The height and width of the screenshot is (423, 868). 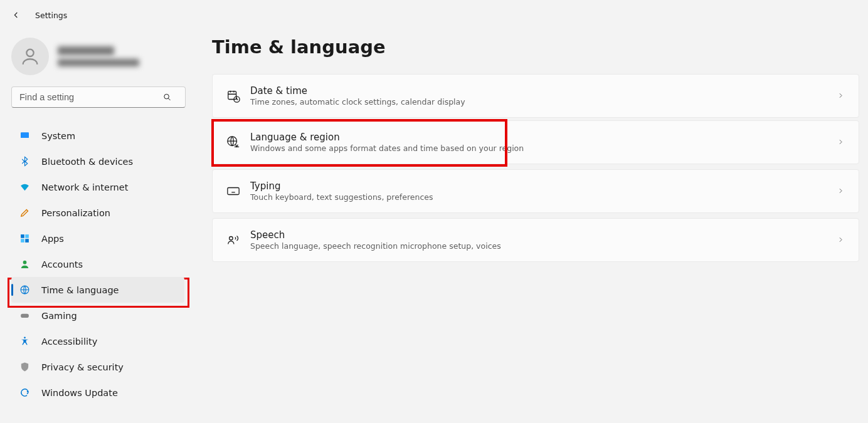 What do you see at coordinates (98, 290) in the screenshot?
I see `sidebar-item-time-language: Time & language` at bounding box center [98, 290].